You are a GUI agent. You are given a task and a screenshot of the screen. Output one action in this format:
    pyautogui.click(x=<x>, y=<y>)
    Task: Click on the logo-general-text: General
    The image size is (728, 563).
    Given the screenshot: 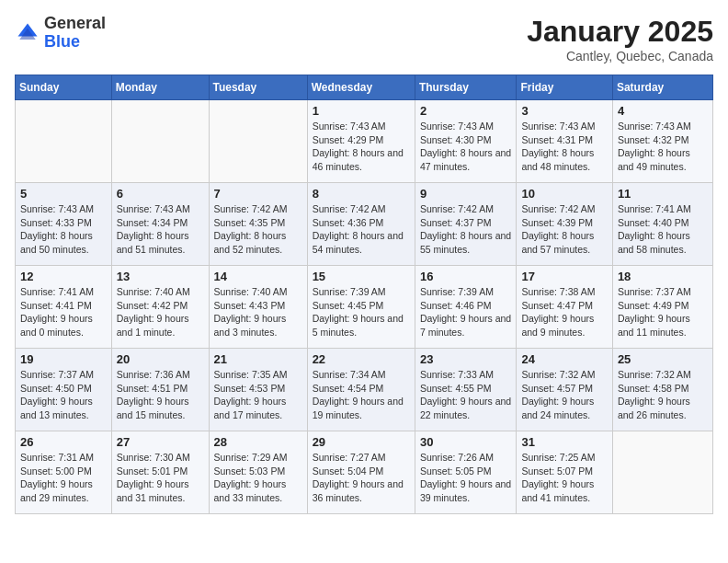 What is the action you would take?
    pyautogui.click(x=75, y=23)
    